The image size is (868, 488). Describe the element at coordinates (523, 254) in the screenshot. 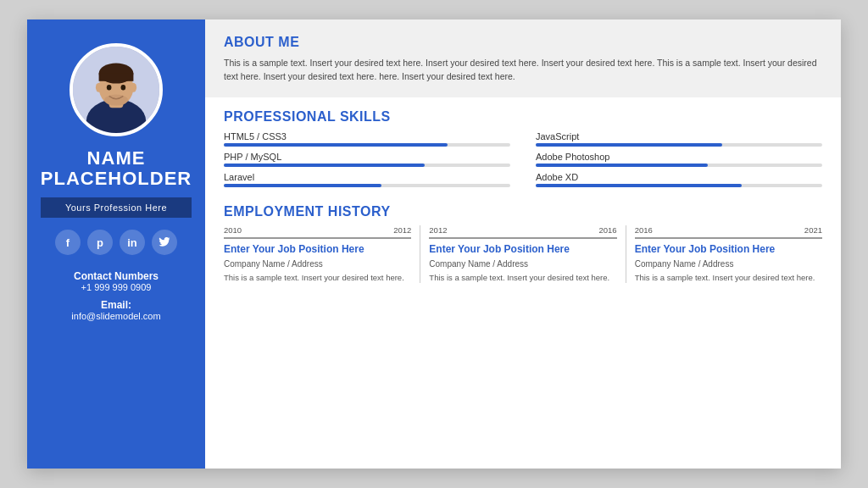

I see `employment-columns: 2010 2012 Enter Your Job Position Here C…` at that location.